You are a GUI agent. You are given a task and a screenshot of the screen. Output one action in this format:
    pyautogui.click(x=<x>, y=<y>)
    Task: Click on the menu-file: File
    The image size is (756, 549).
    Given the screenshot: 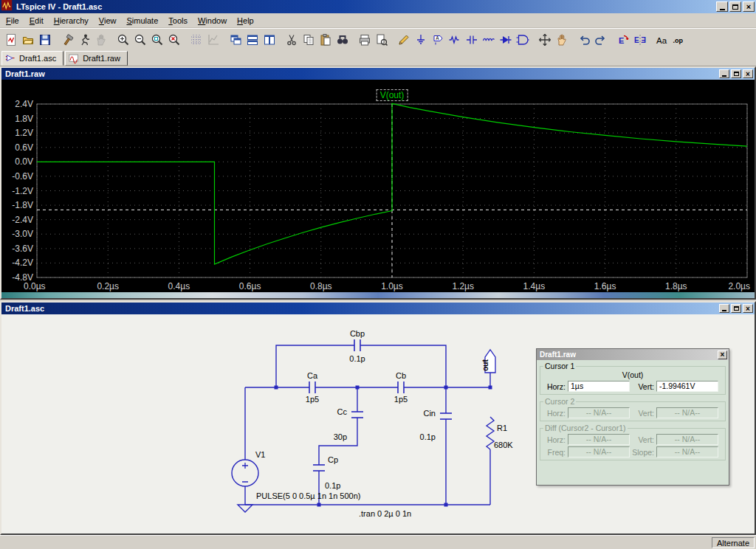 What is the action you would take?
    pyautogui.click(x=13, y=21)
    